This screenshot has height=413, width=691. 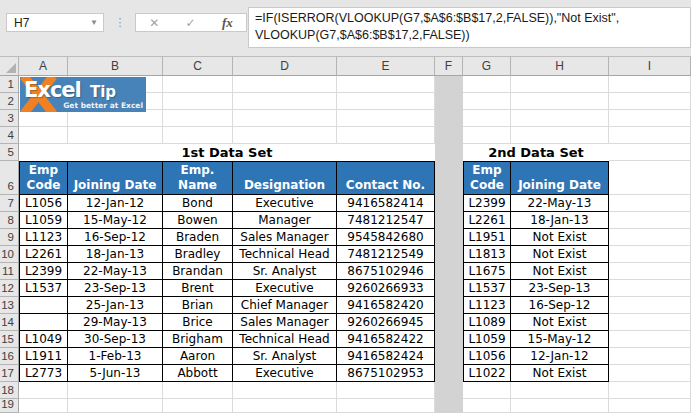 What do you see at coordinates (198, 254) in the screenshot?
I see `cell-C10: Bradley` at bounding box center [198, 254].